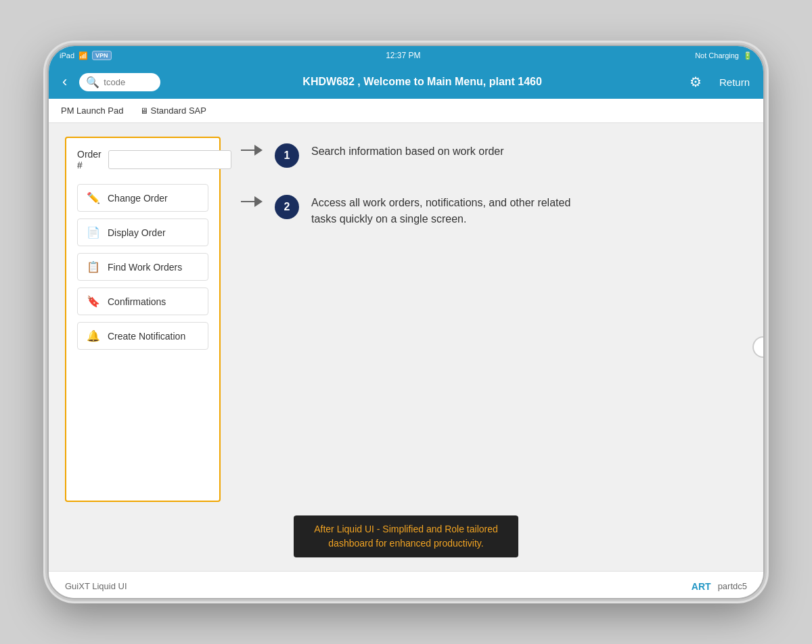  Describe the element at coordinates (127, 83) in the screenshot. I see `search-input` at that location.